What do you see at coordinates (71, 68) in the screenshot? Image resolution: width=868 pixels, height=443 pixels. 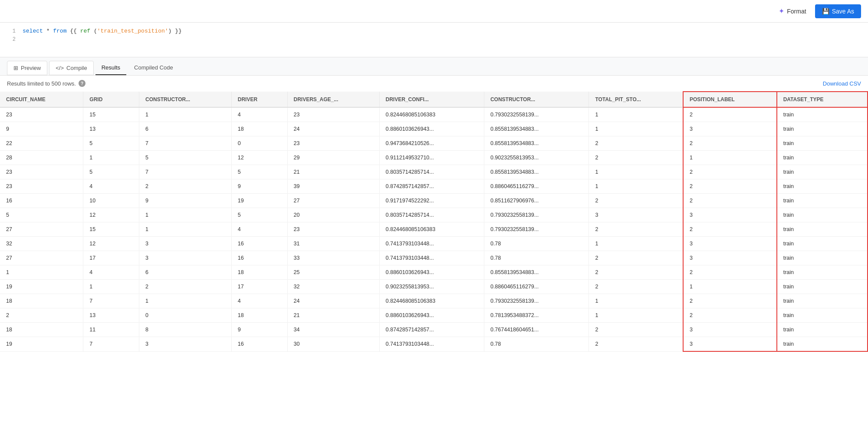 I see `tab-compile: </> Compile` at bounding box center [71, 68].